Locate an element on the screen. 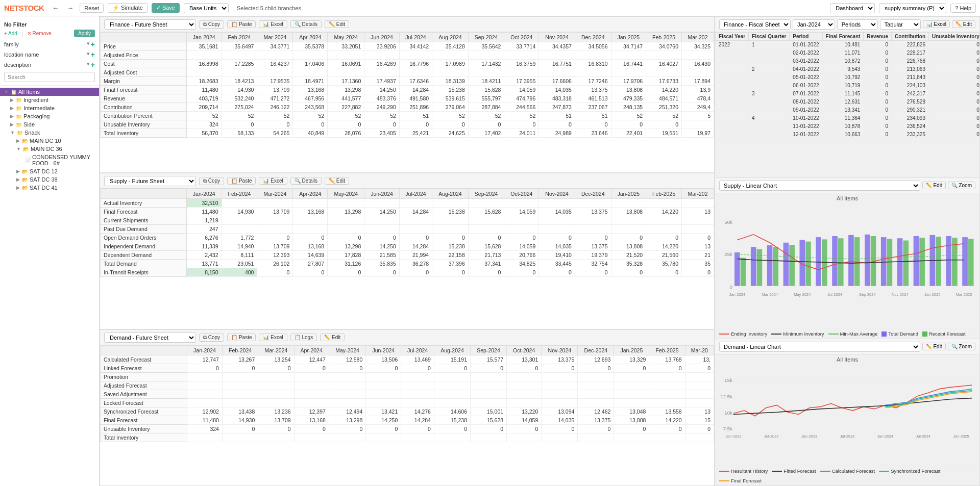  help-button: ? Help is located at coordinates (963, 8).